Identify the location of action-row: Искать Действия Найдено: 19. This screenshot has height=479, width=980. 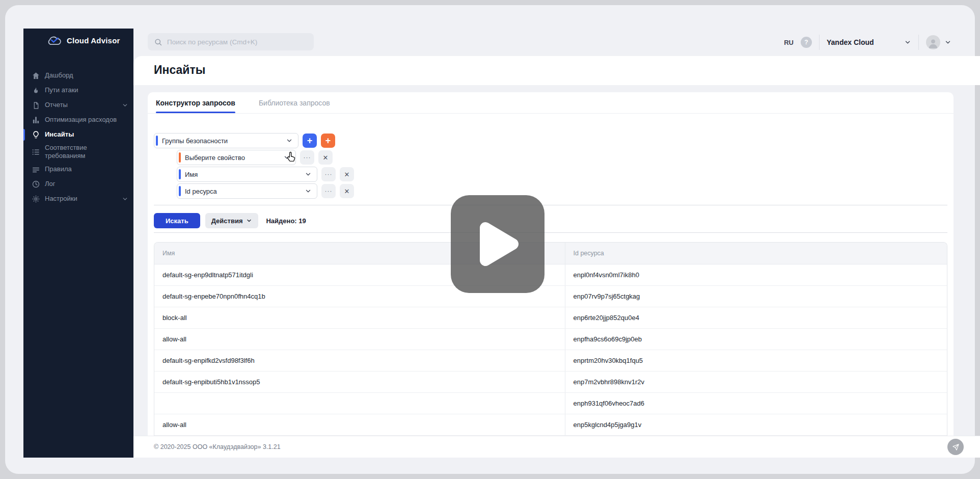
(551, 221).